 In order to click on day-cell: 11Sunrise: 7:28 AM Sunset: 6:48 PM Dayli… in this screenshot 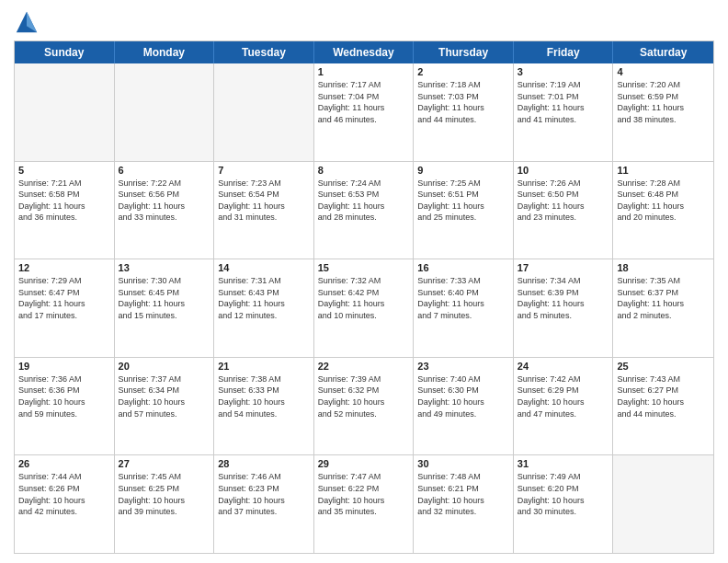, I will do `click(664, 211)`.